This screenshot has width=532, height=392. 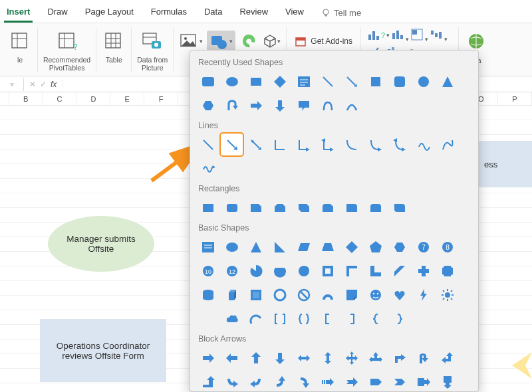 I want to click on table-button, so click(x=114, y=41).